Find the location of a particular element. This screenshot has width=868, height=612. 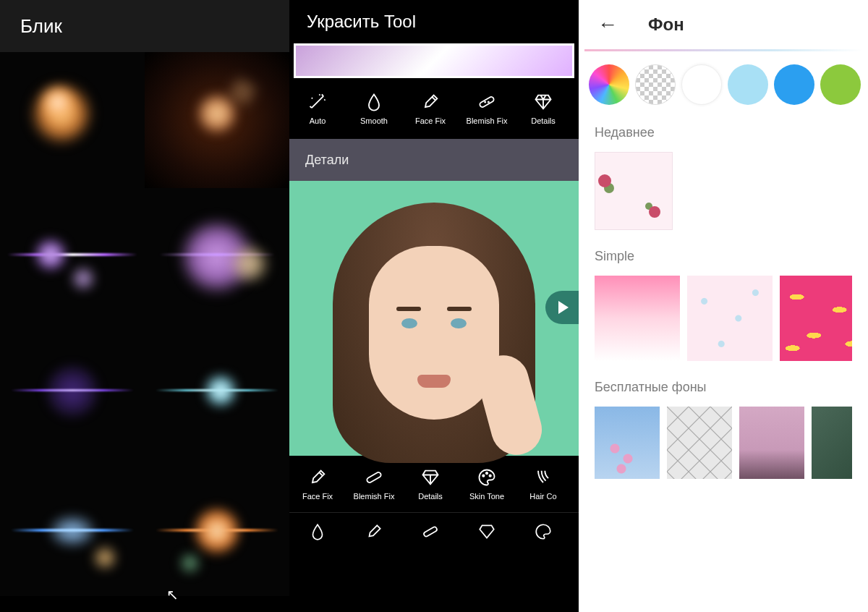

tool-skintone: Skin Tone is located at coordinates (487, 484).